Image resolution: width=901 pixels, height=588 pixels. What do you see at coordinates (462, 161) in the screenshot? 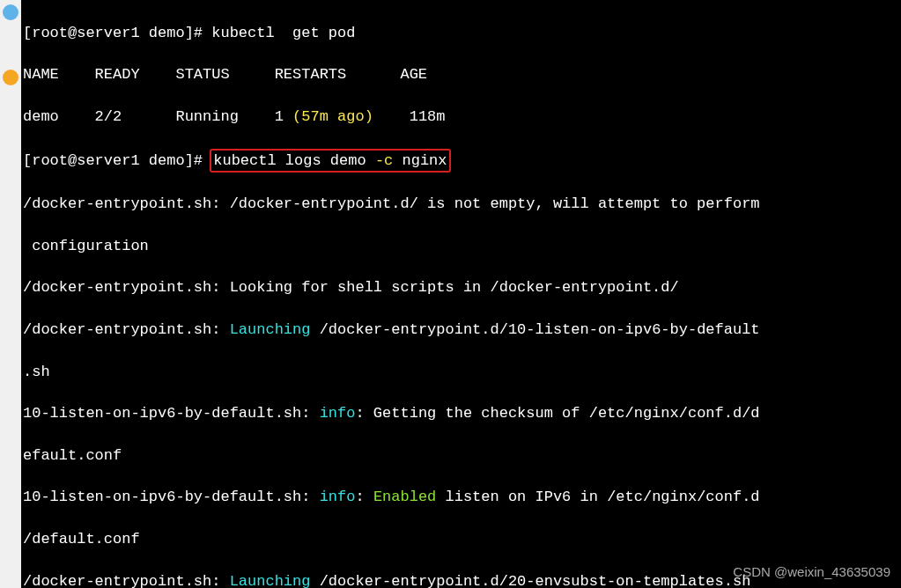
I see `prompt-line: [root@server1 demo]# kubectl logs demo -…` at bounding box center [462, 161].